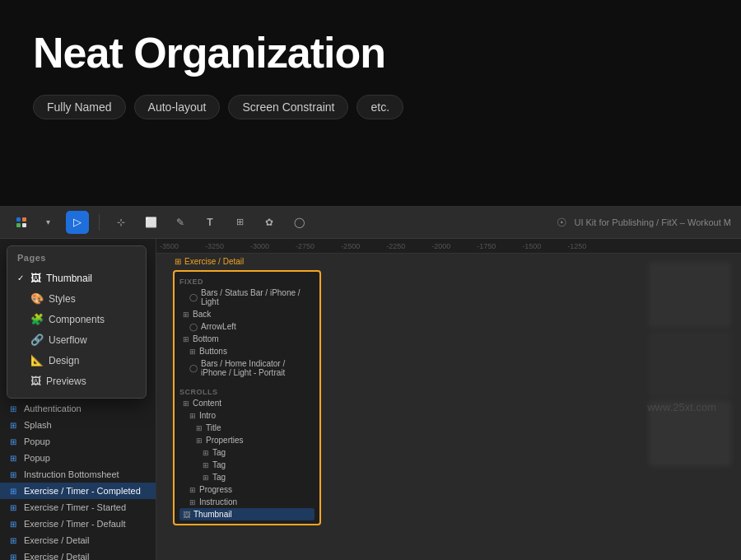  Describe the element at coordinates (247, 339) in the screenshot. I see `fl-bottom: ⊞ Bottom` at that location.